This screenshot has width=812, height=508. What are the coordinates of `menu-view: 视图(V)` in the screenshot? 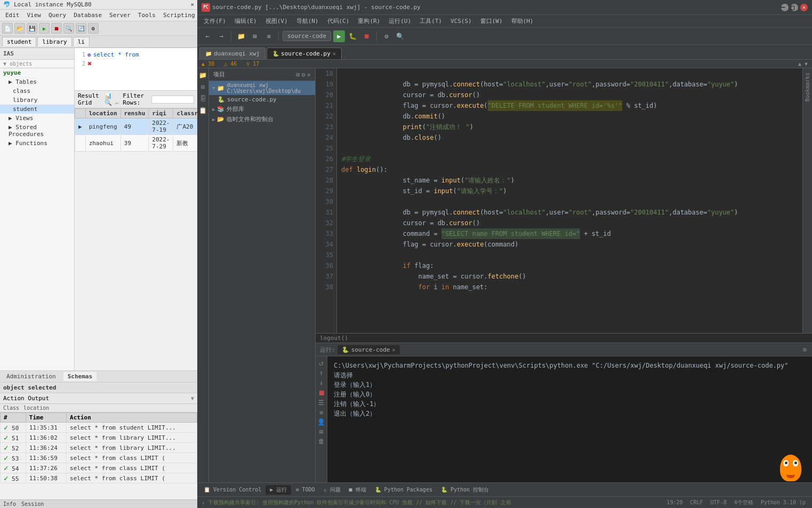 It's located at (277, 21).